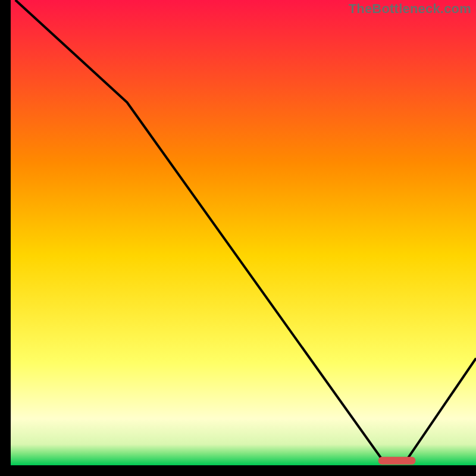  Describe the element at coordinates (238, 471) in the screenshot. I see `x-axis` at that location.